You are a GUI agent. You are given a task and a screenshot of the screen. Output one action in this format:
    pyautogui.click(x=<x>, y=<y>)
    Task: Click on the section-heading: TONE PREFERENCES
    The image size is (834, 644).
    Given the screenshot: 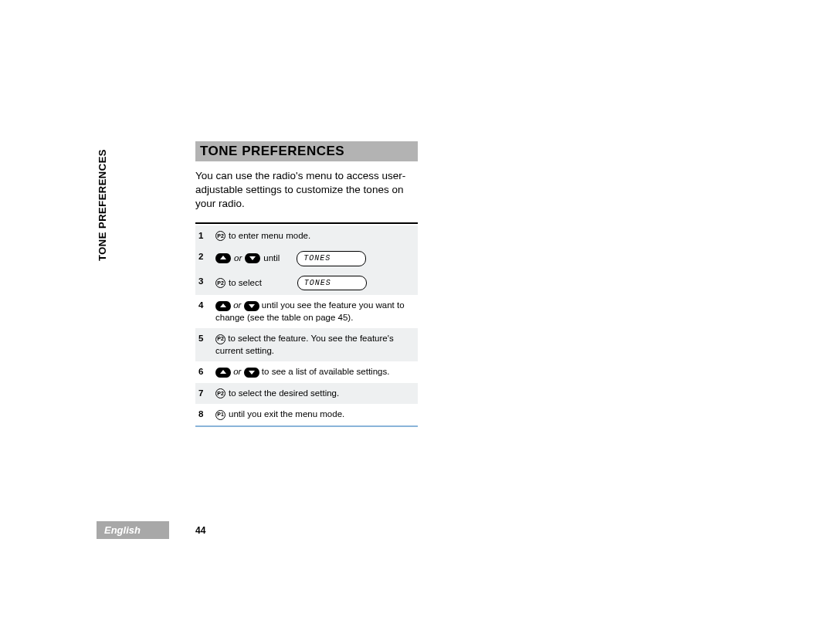 What is the action you would take?
    pyautogui.click(x=307, y=151)
    